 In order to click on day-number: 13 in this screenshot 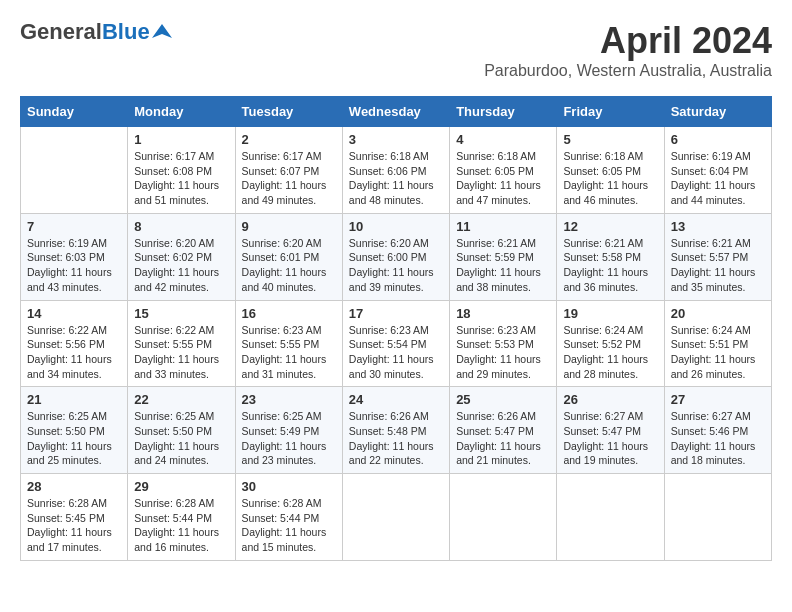, I will do `click(718, 226)`.